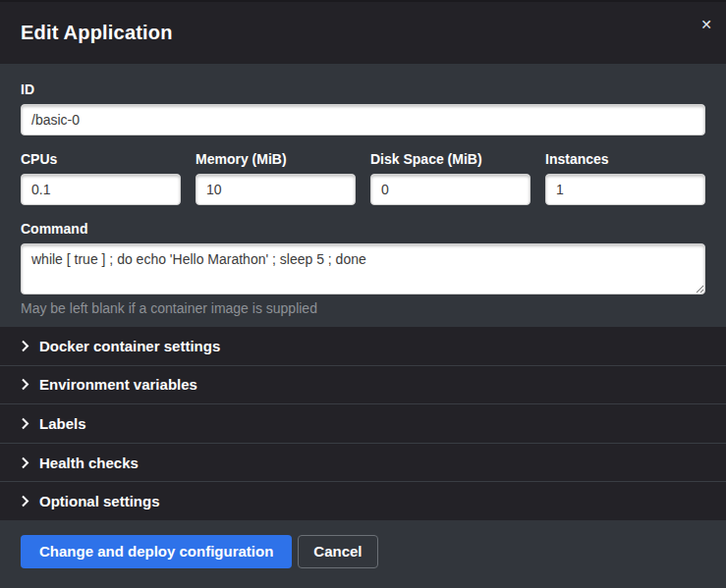  What do you see at coordinates (63, 424) in the screenshot?
I see `section-title: Labels` at bounding box center [63, 424].